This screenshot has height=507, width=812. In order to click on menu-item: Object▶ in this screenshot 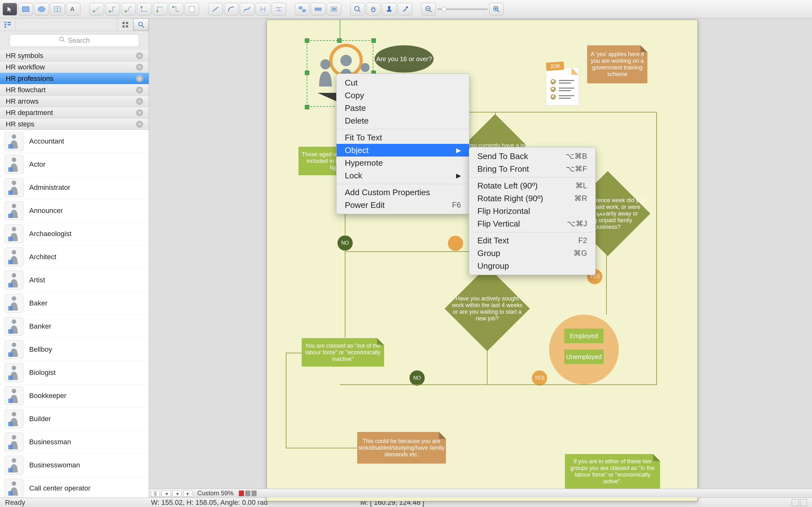, I will do `click(403, 150)`.